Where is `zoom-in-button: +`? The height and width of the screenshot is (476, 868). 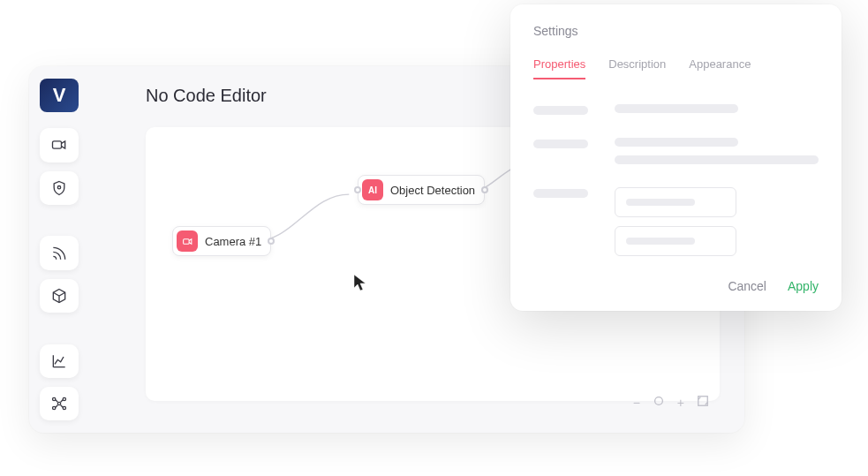 zoom-in-button: + is located at coordinates (681, 403).